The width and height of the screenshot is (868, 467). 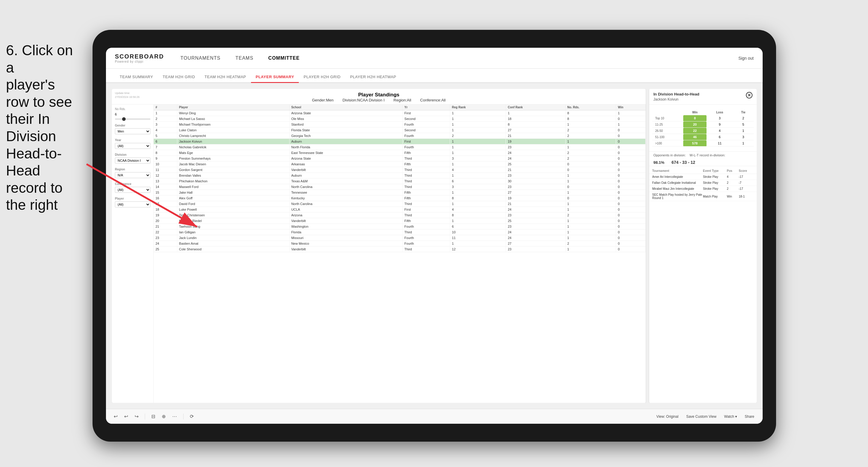 I want to click on nav-teams: TEAMS, so click(x=245, y=58).